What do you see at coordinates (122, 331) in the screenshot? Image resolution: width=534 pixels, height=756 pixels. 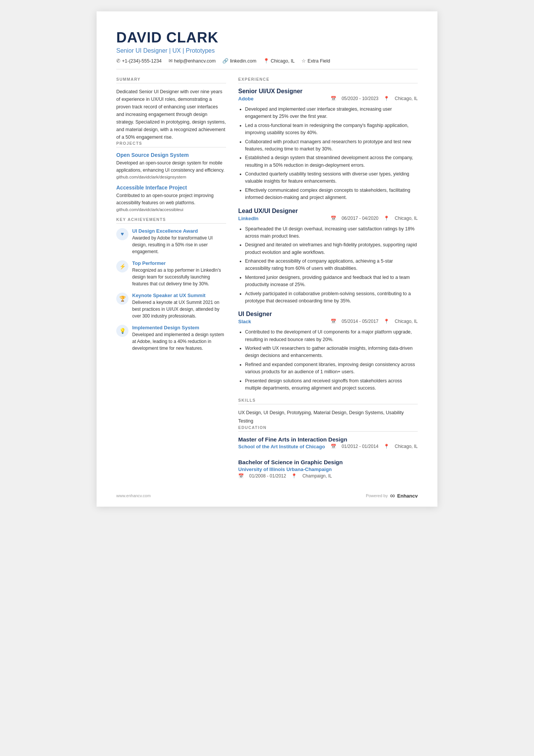 I see `lightbulb-icon: 💡` at bounding box center [122, 331].